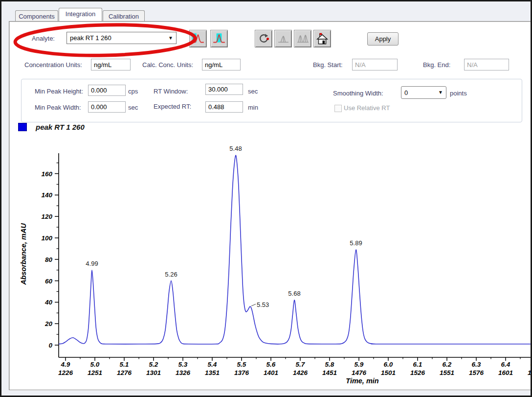 This screenshot has width=532, height=397. What do you see at coordinates (264, 39) in the screenshot?
I see `reset-button` at bounding box center [264, 39].